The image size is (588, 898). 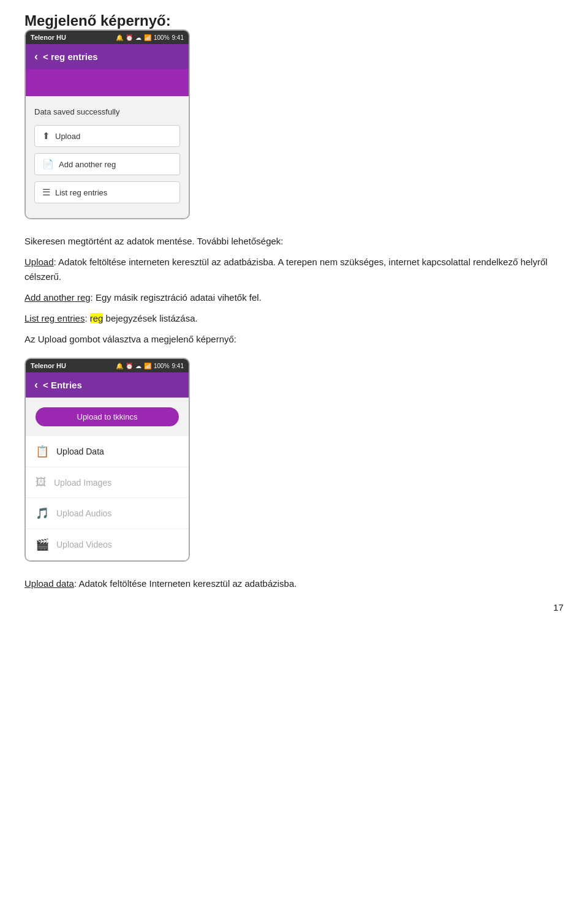 I want to click on upload-to-tkkincs-button: Upload to tkkincs, so click(x=107, y=417).